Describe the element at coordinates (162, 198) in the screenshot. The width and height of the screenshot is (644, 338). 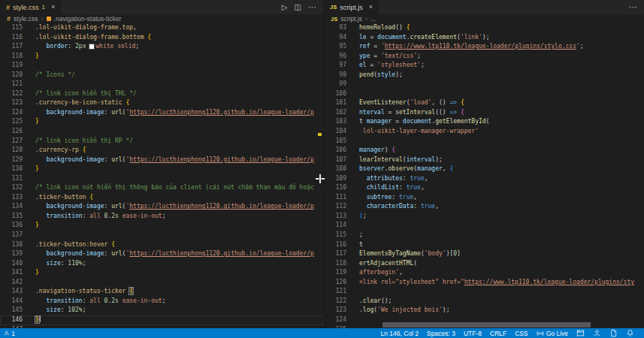
I see `code-line: 133.ticker-button {` at that location.